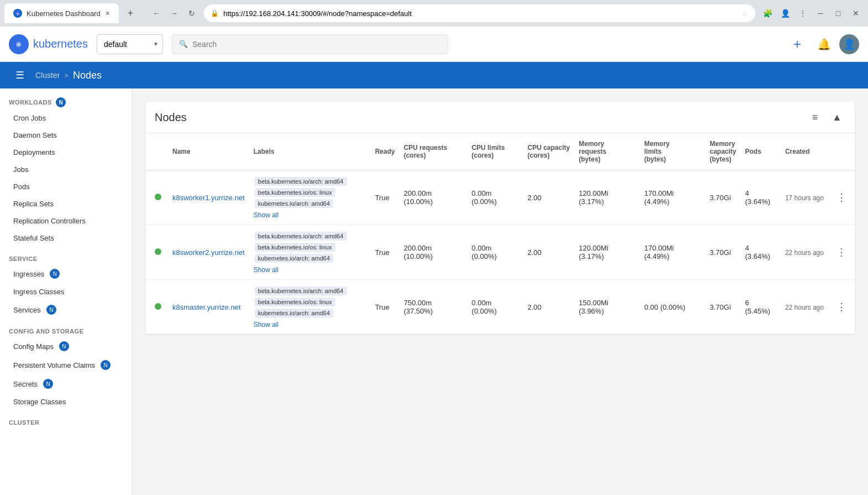 This screenshot has height=495, width=868. What do you see at coordinates (66, 384) in the screenshot?
I see `sidebar-item-secrets: Secrets N` at bounding box center [66, 384].